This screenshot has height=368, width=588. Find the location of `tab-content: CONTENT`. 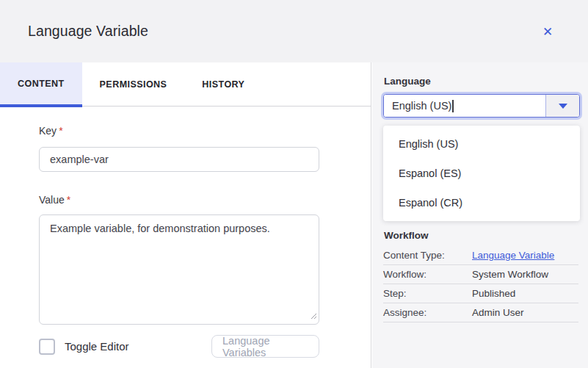

tab-content: CONTENT is located at coordinates (41, 85).